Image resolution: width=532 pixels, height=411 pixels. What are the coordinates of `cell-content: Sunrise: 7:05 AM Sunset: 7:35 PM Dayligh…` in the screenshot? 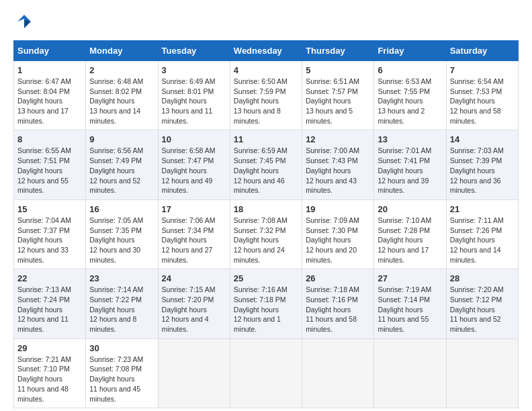 It's located at (122, 240).